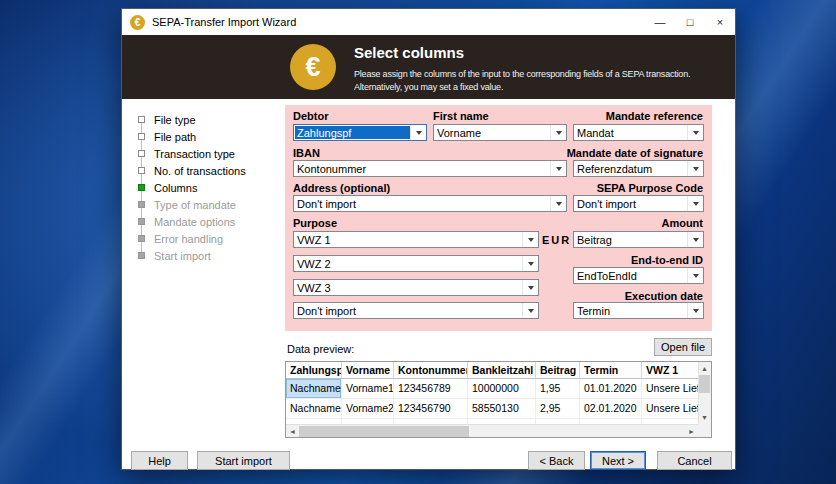 This screenshot has width=836, height=484. What do you see at coordinates (638, 168) in the screenshot?
I see `mandate-date-combobox: Referenzdatum` at bounding box center [638, 168].